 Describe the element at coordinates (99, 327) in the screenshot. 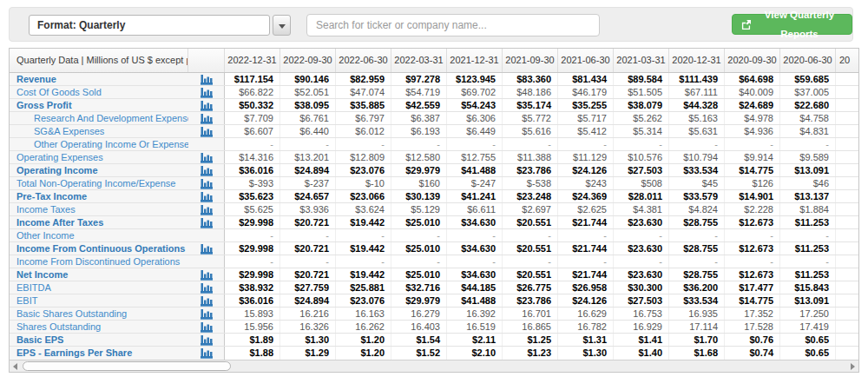

I see `row-label: Shares Outstanding` at that location.